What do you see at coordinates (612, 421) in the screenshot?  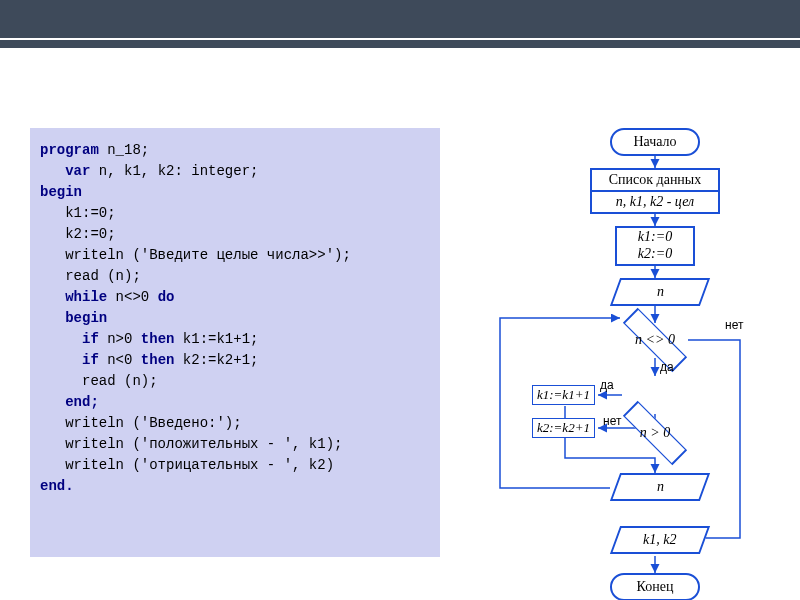 I see `cond2-no: нет` at bounding box center [612, 421].